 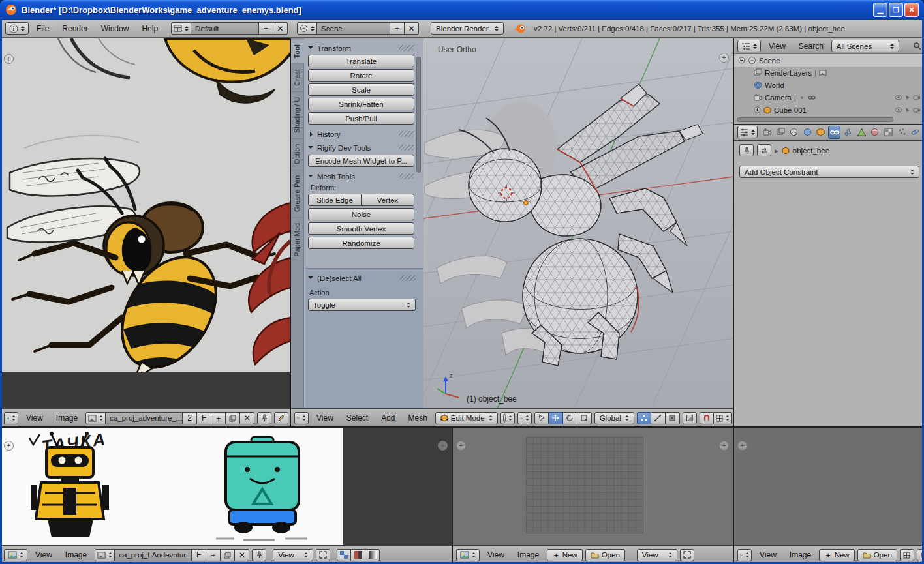 I want to click on menu-window: Window, so click(x=115, y=29).